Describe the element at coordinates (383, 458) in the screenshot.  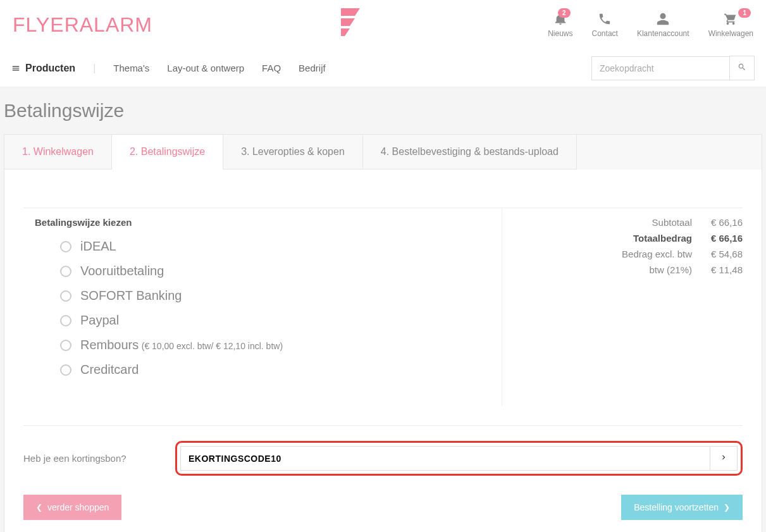
I see `coupon-row: Heb je een kortingsbon?` at that location.